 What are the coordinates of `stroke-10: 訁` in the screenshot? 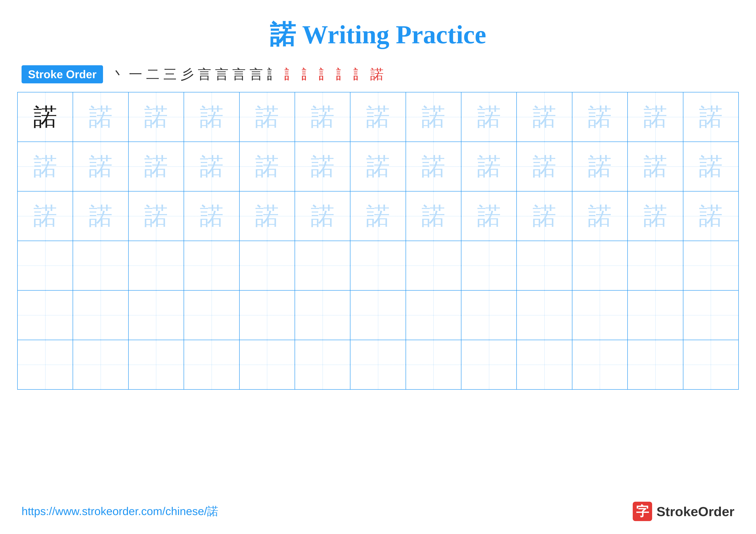 It's located at (273, 74).